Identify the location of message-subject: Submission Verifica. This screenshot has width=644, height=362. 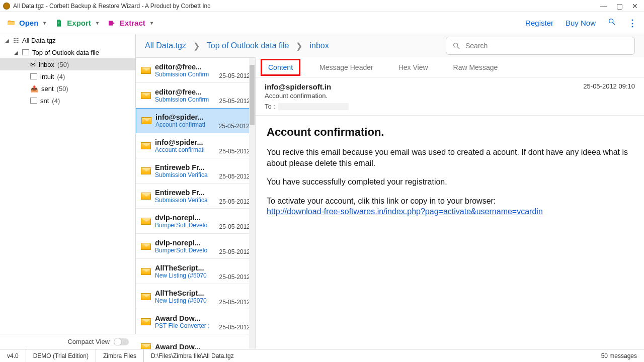
(185, 200).